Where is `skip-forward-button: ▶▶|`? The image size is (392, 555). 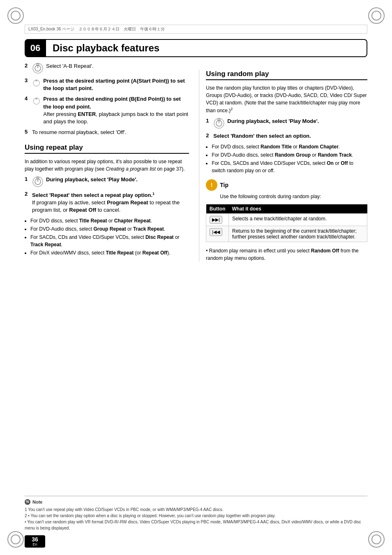
skip-forward-button: ▶▶| is located at coordinates (216, 220).